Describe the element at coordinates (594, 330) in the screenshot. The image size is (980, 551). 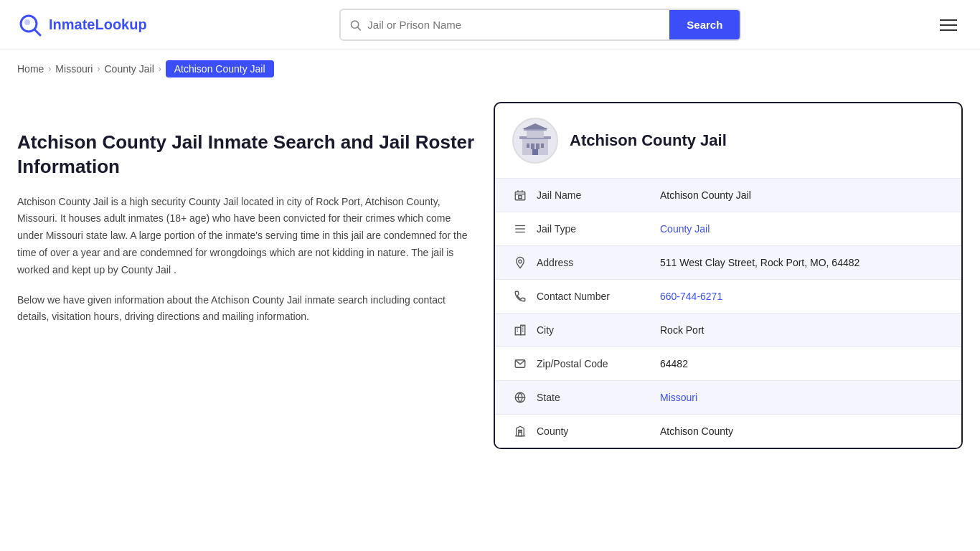
I see `city-label: City` at that location.